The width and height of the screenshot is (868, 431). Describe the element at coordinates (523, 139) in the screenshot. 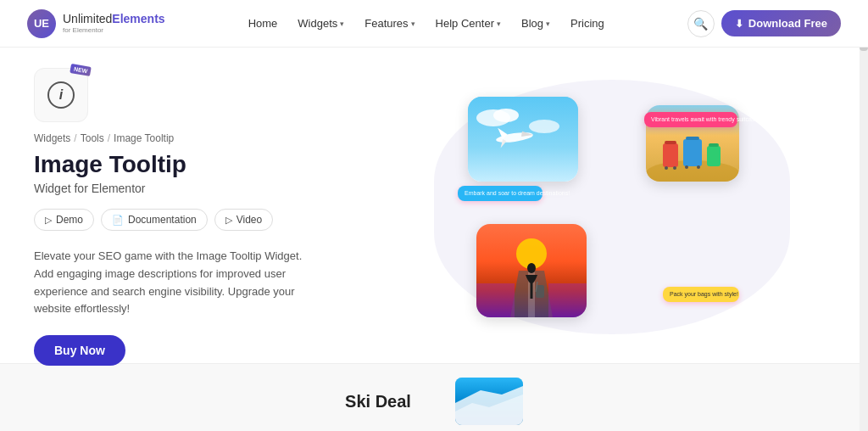

I see `airplane-scene` at that location.